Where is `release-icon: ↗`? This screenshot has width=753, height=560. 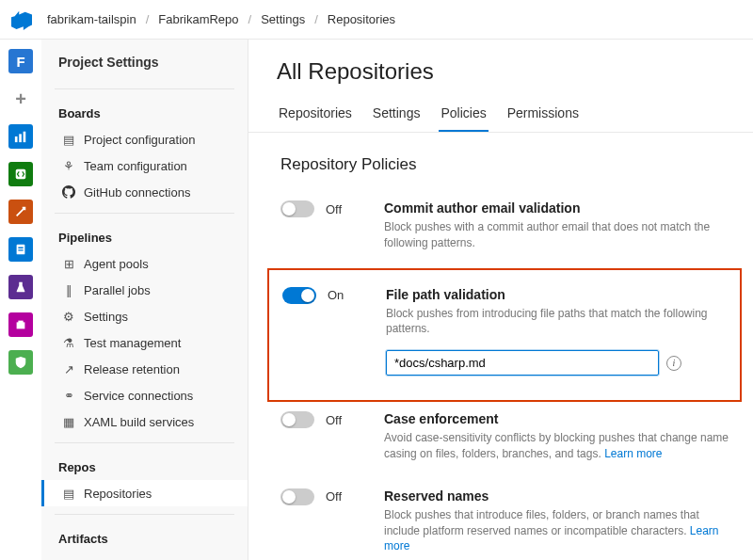
release-icon: ↗ is located at coordinates (69, 369).